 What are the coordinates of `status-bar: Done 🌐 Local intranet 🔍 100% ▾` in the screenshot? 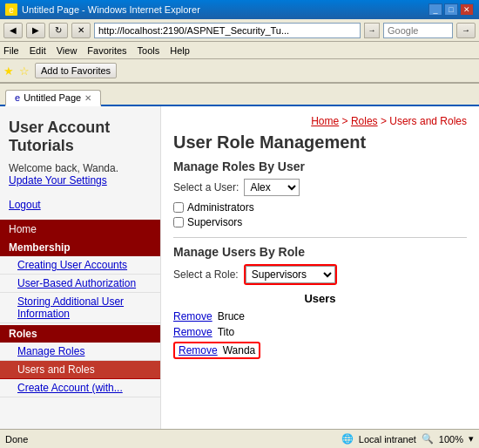 It's located at (239, 438).